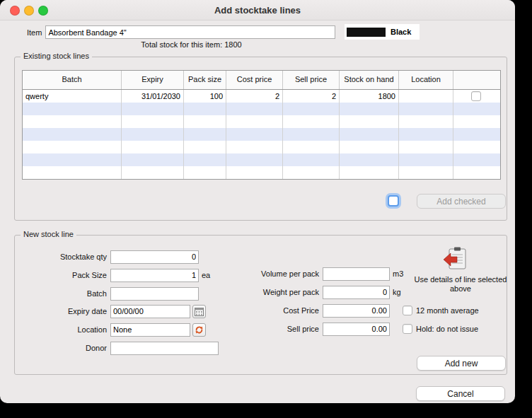  What do you see at coordinates (461, 201) in the screenshot?
I see `add-checked-button: Add checked` at bounding box center [461, 201].